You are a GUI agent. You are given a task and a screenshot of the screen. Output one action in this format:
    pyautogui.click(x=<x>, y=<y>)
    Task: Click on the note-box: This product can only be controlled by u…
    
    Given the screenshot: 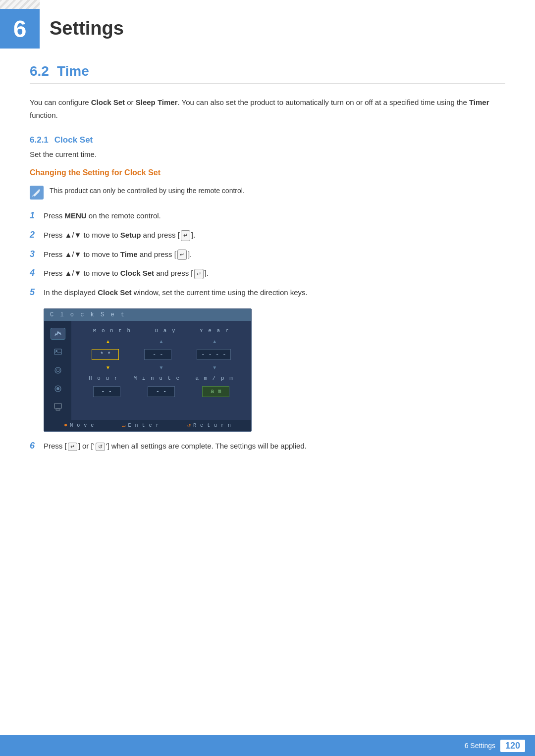 What is the action you would take?
    pyautogui.click(x=268, y=192)
    